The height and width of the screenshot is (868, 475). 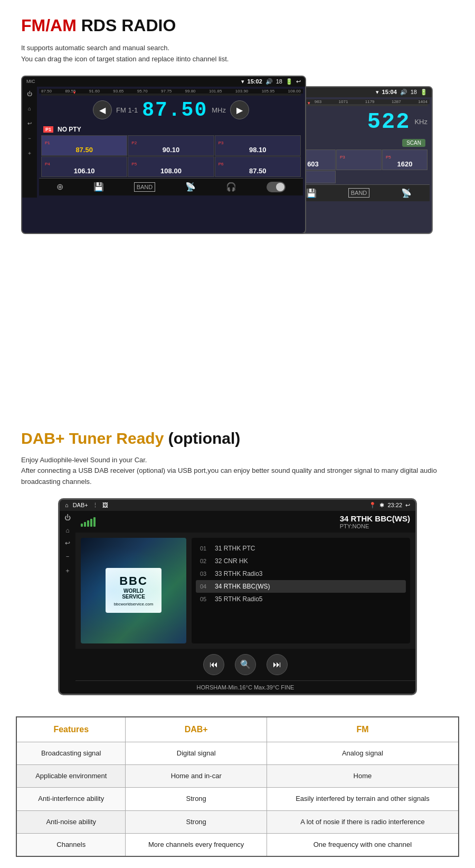 What do you see at coordinates (311, 193) in the screenshot?
I see `am-save-icon: 💾` at bounding box center [311, 193].